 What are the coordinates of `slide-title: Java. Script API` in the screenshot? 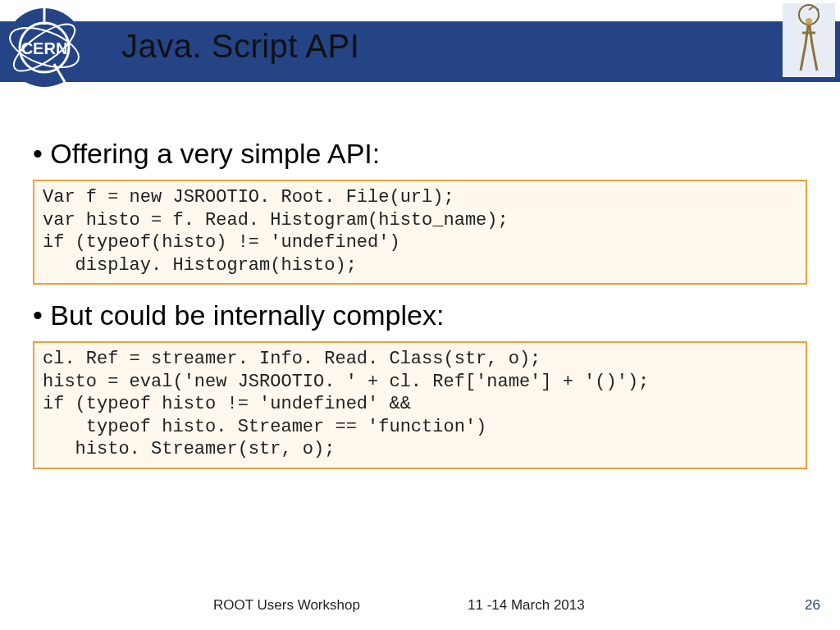 It's located at (240, 46).